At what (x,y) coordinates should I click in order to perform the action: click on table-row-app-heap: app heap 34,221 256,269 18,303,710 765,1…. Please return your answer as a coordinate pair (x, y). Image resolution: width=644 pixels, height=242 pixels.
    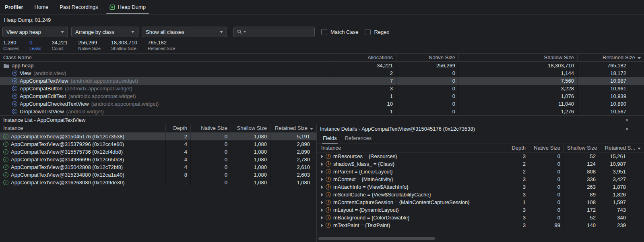
    Looking at the image, I should click on (322, 65).